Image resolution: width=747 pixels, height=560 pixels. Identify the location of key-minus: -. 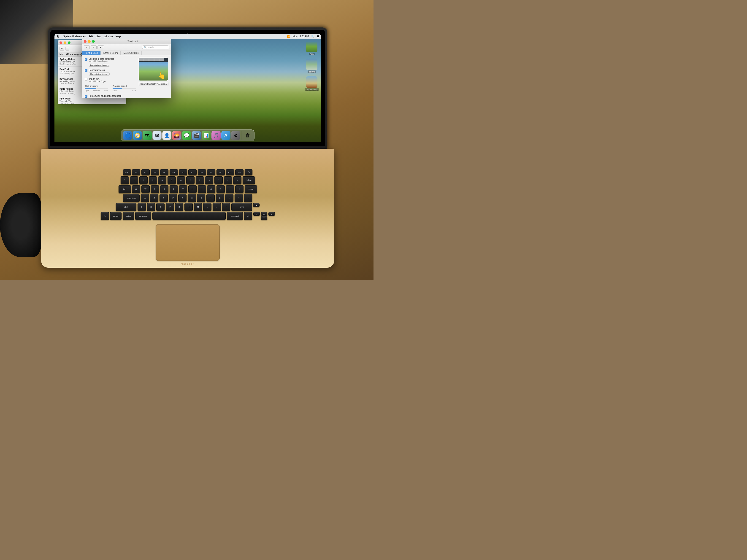
(228, 180).